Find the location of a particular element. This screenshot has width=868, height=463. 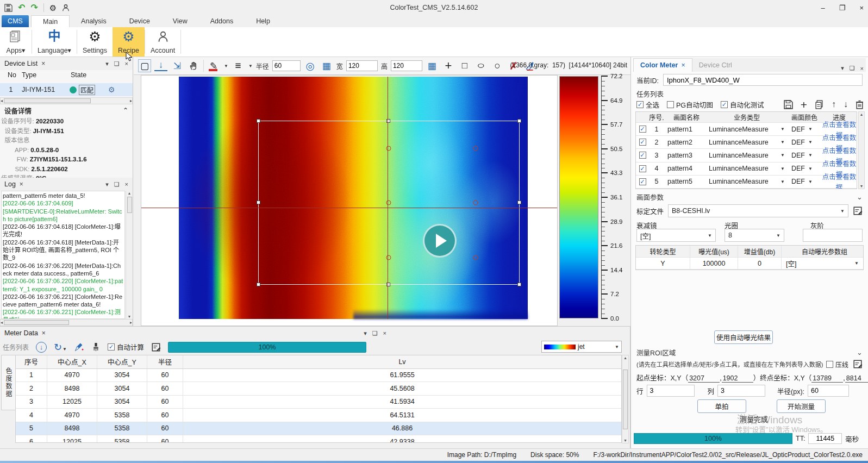

cross-tool-icon: + is located at coordinates (448, 66).